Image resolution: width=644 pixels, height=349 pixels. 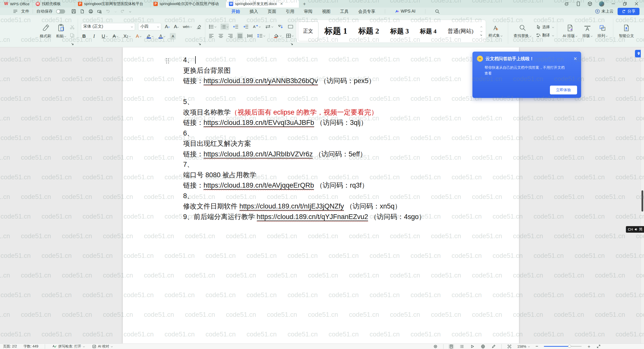 What do you see at coordinates (213, 27) in the screenshot?
I see `bullet-list-button` at bounding box center [213, 27].